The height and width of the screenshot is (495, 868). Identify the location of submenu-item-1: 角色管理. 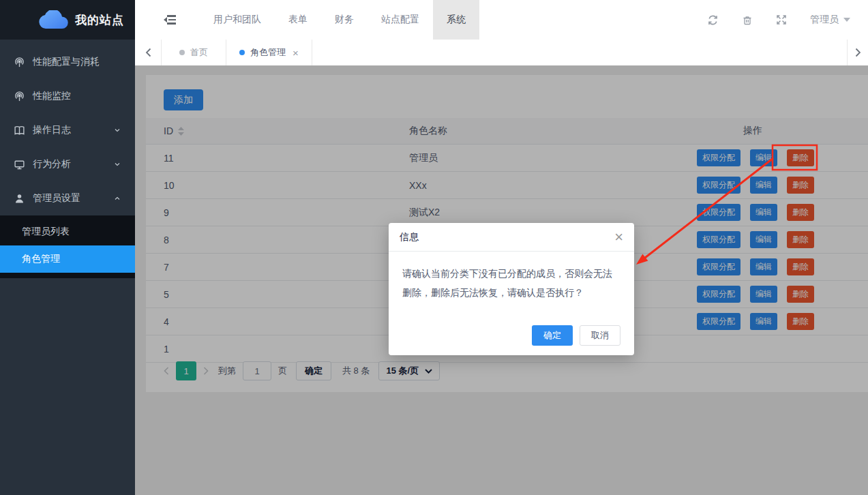
(68, 259).